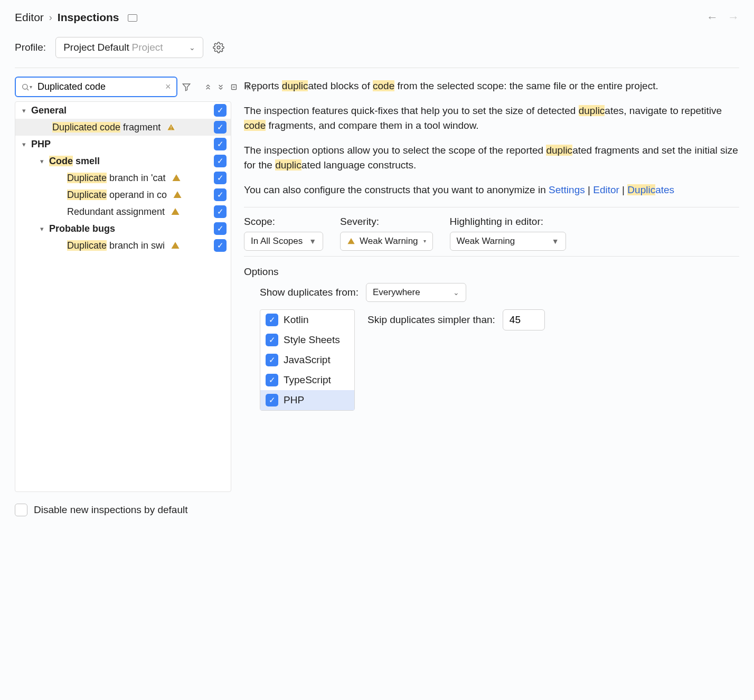  I want to click on tree-category-general: ▾General ✓, so click(123, 110).